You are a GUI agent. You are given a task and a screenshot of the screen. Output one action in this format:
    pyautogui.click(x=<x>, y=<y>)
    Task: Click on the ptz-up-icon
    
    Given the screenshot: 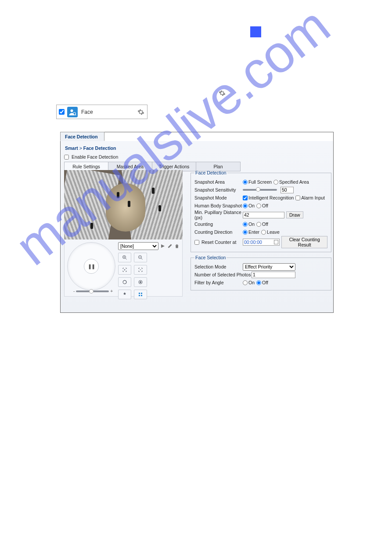 What is the action you would take?
    pyautogui.click(x=91, y=247)
    